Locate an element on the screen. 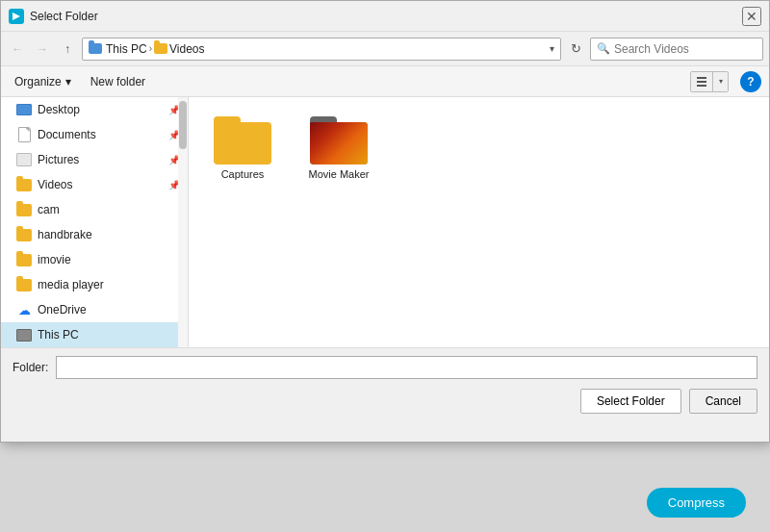 Image resolution: width=770 pixels, height=532 pixels. sidebar: Desktop 📌 Documents 📌 Pictures 📌 is located at coordinates (94, 222).